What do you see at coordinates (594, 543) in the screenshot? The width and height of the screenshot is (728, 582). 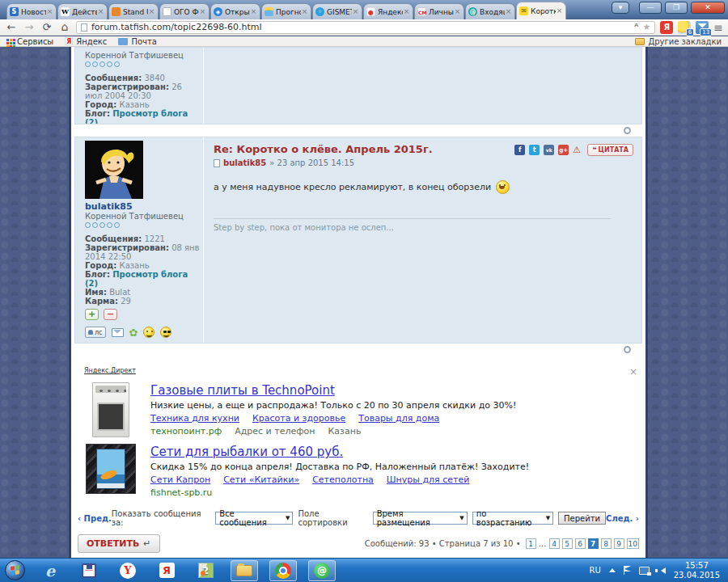 I see `page-number-current: 7` at bounding box center [594, 543].